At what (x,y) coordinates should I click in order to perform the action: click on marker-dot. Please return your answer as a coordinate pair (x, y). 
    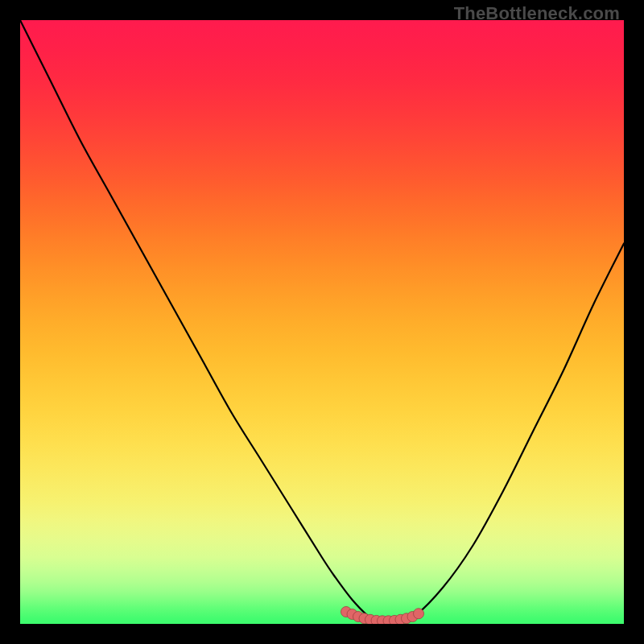
    Looking at the image, I should click on (419, 613).